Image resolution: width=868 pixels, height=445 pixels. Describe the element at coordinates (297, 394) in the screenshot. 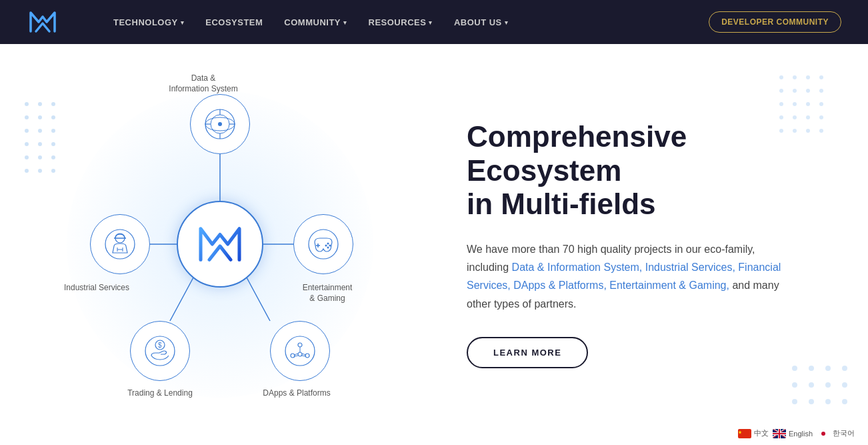

I see `label-dapps: DApps & Platforms` at that location.